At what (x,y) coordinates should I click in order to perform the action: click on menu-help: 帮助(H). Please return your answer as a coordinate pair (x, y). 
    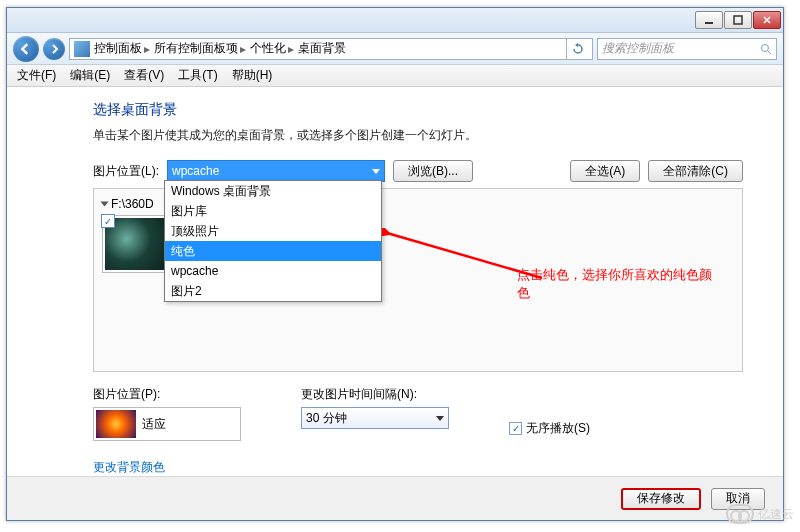
    Looking at the image, I should click on (252, 76).